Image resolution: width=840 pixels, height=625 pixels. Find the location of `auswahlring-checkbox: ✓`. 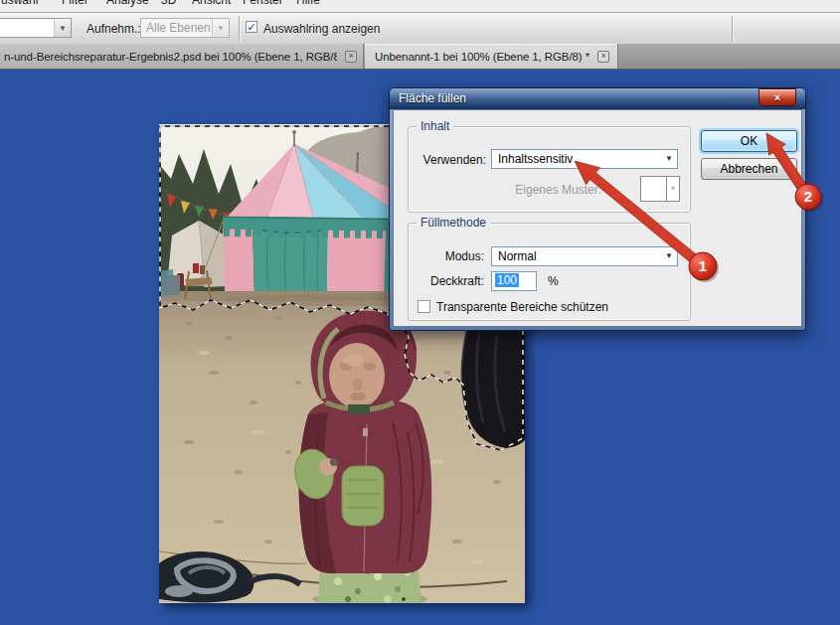

auswahlring-checkbox: ✓ is located at coordinates (252, 27).